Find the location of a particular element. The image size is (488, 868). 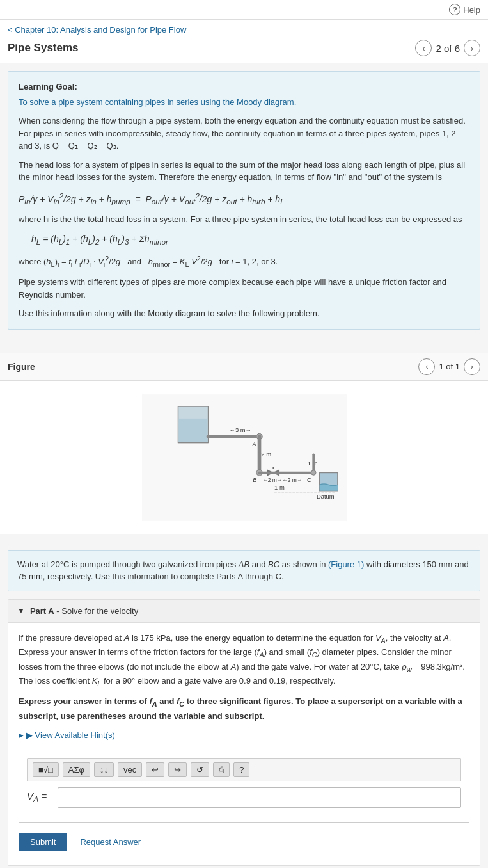

svg-text: 1 m is located at coordinates (279, 488).